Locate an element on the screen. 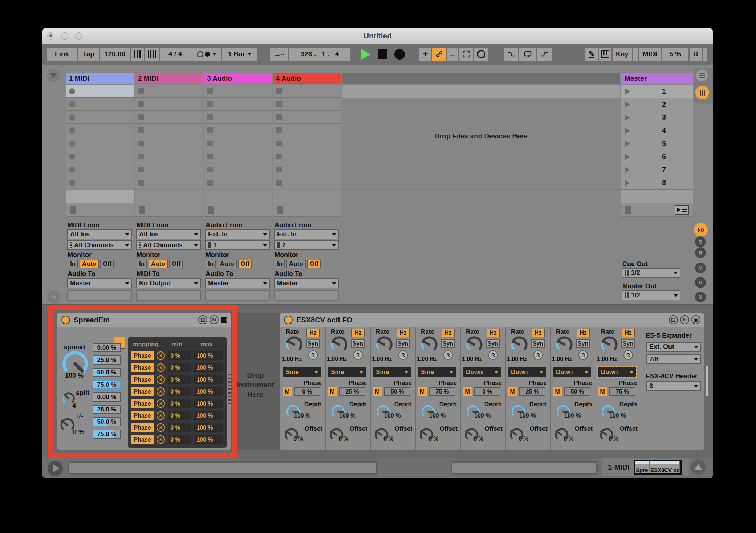 Image resolution: width=756 pixels, height=533 pixels. overdub-button: + is located at coordinates (426, 54).